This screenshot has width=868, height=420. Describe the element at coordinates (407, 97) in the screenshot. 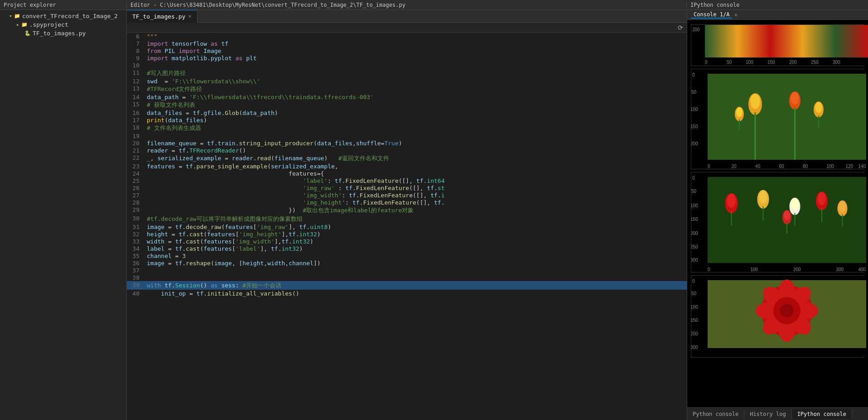

I see `code-line-14: 14 data_path = 'F:\\flowersdata\\tfrecor…` at that location.